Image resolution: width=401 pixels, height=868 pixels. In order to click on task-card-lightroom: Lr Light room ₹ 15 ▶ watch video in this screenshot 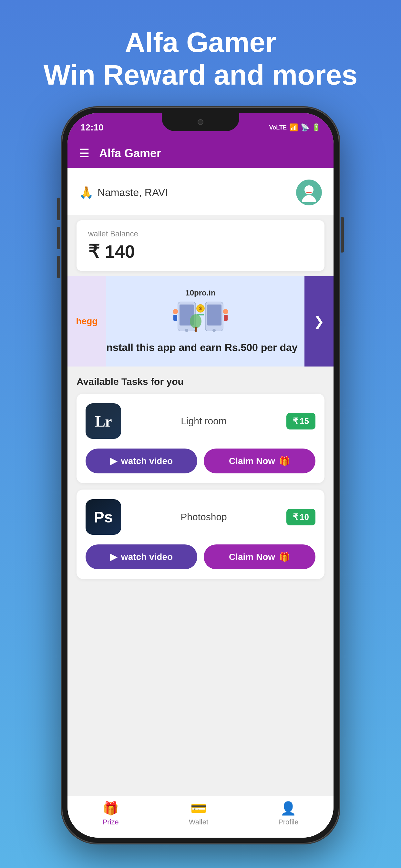, I will do `click(201, 438)`.